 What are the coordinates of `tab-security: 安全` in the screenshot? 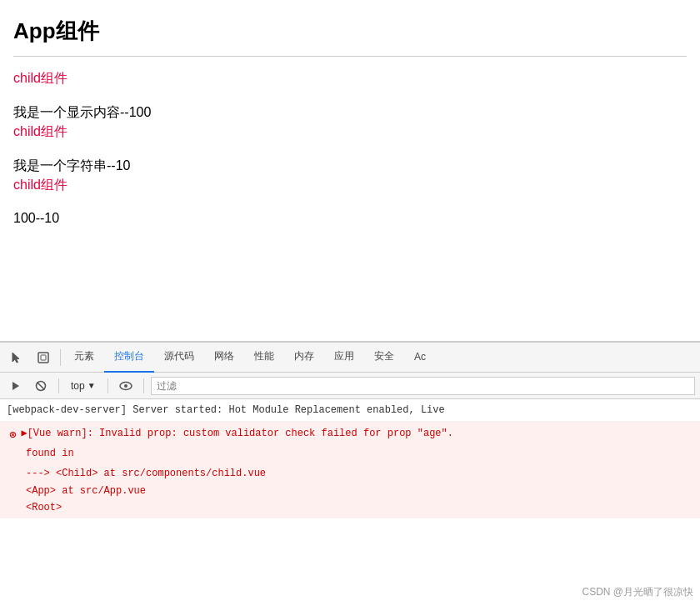 It's located at (384, 358).